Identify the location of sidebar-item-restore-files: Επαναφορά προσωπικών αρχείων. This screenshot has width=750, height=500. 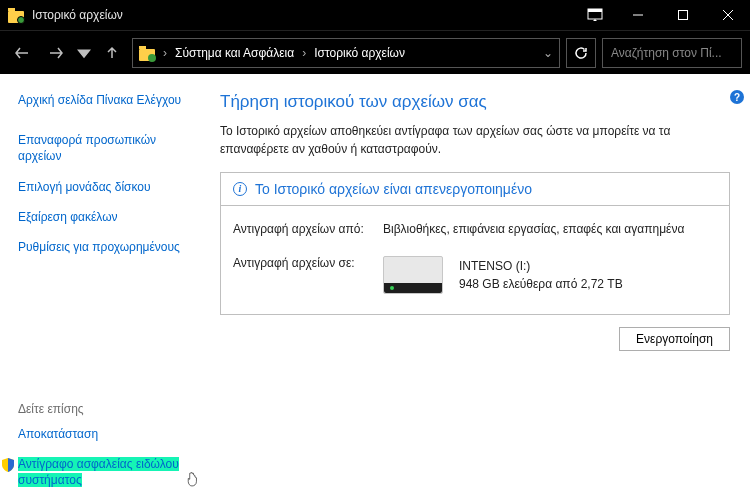
(108, 148).